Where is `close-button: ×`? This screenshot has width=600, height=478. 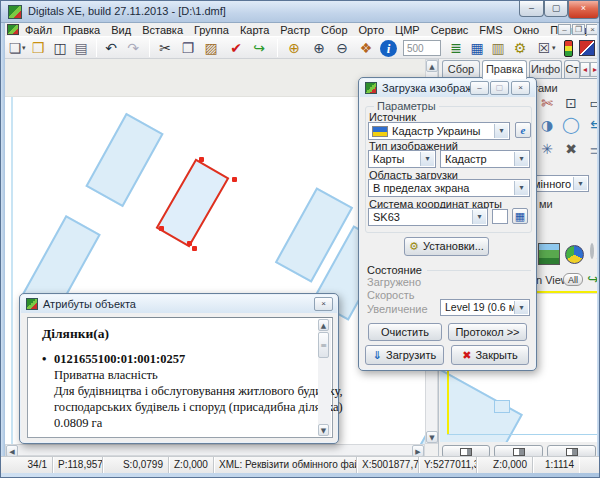 close-button: × is located at coordinates (584, 10).